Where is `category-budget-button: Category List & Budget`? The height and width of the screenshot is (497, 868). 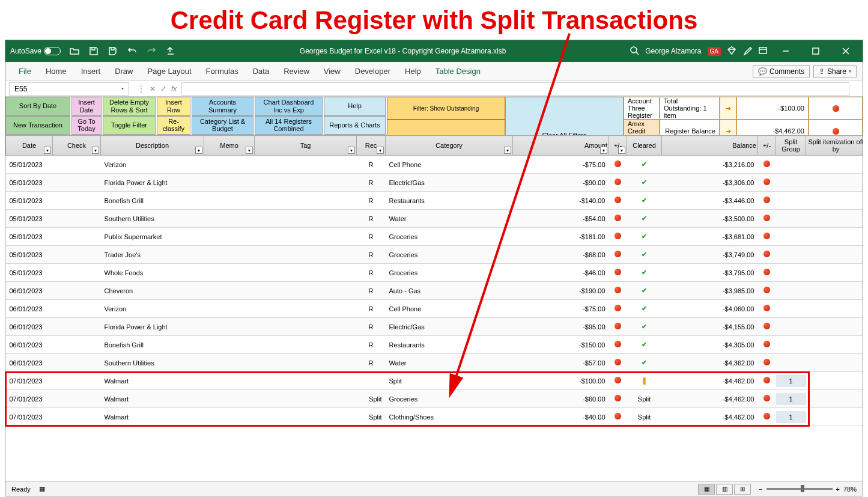
category-budget-button: Category List & Budget is located at coordinates (222, 126).